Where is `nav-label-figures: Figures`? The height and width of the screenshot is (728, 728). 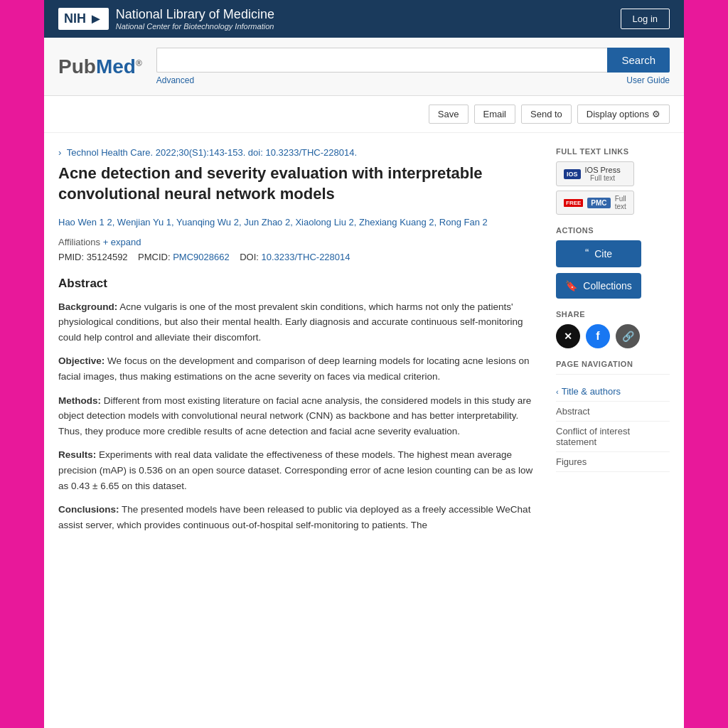 nav-label-figures: Figures is located at coordinates (572, 462).